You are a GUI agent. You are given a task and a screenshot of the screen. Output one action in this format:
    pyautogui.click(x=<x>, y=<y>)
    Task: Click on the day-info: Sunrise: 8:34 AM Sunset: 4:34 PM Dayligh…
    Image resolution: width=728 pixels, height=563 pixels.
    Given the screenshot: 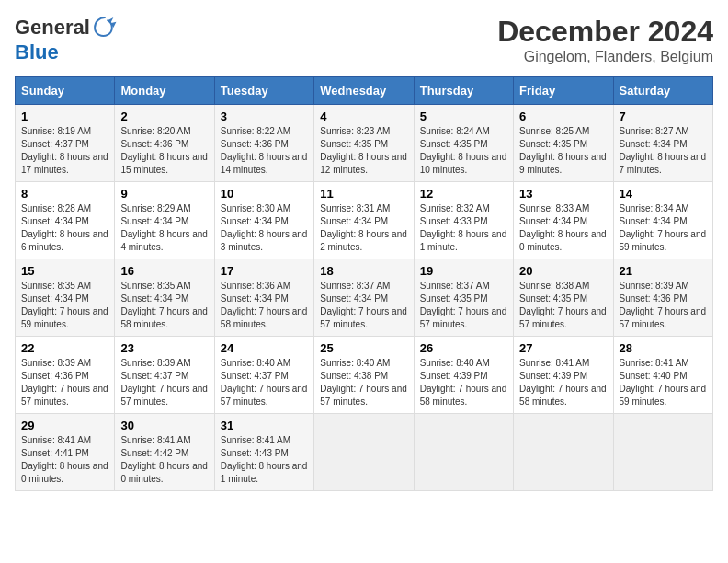 What is the action you would take?
    pyautogui.click(x=664, y=228)
    